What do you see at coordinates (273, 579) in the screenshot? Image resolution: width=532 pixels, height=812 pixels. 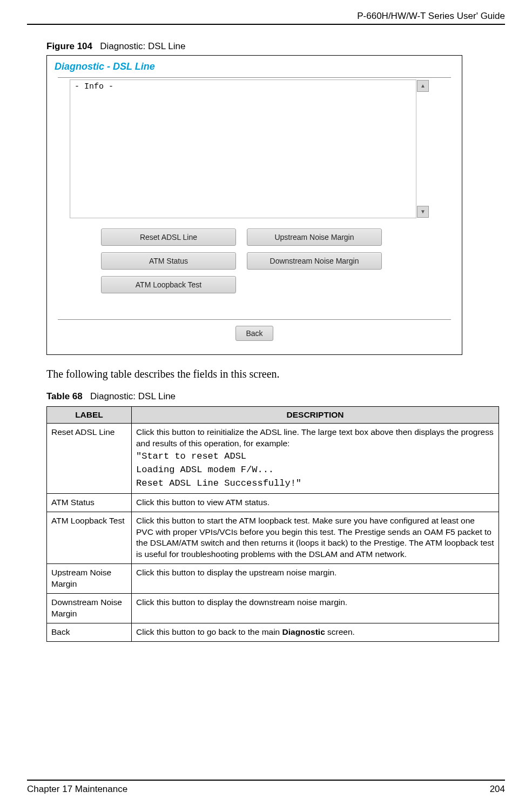 I see `table-row: Upstream Noise Margin Click this button …` at bounding box center [273, 579].